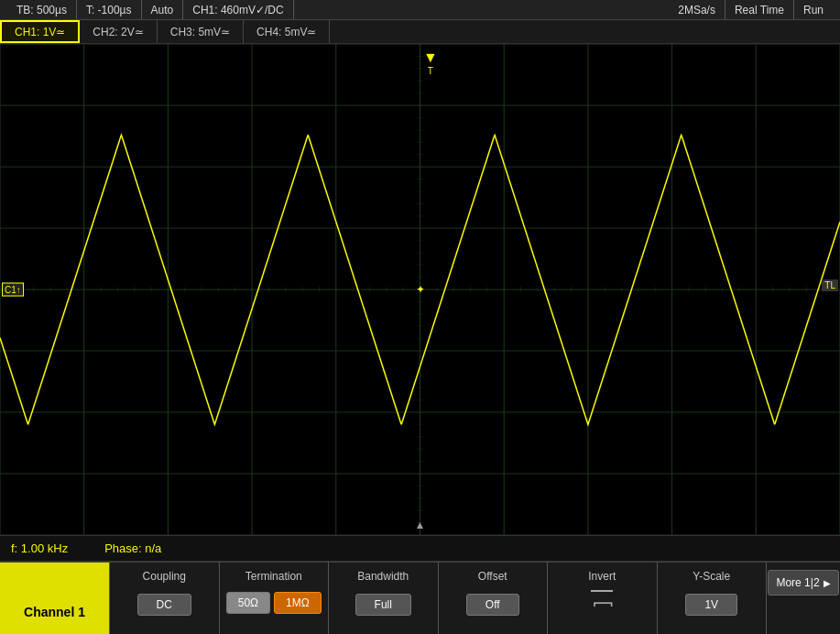 Image resolution: width=840 pixels, height=634 pixels. What do you see at coordinates (55, 598) in the screenshot?
I see `channel1-label-group: Channel 1` at bounding box center [55, 598].